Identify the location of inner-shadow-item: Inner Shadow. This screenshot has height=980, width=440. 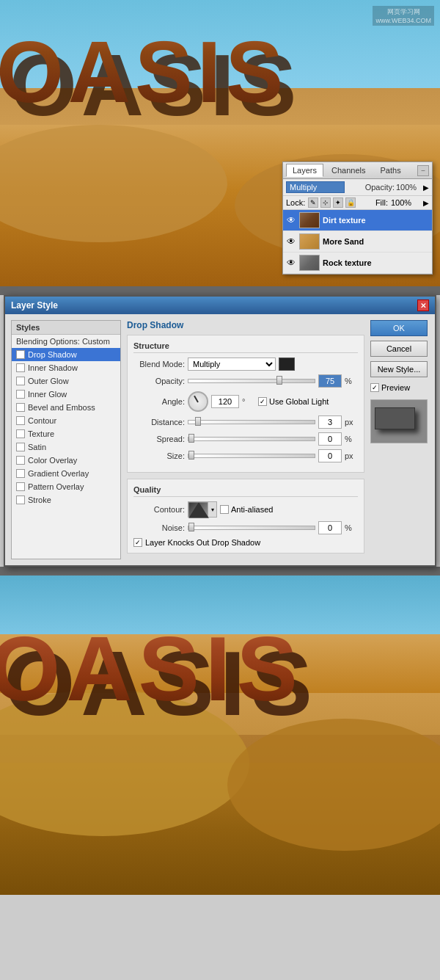
(66, 368).